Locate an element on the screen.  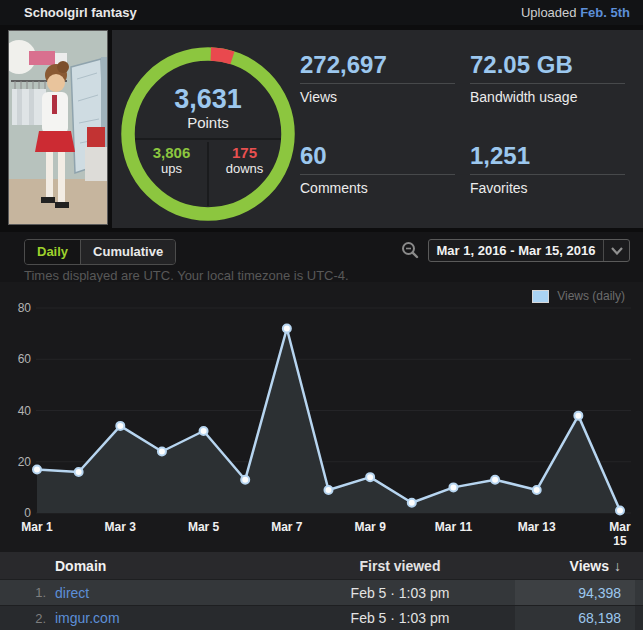
domain-link-direct: direct is located at coordinates (72, 593).